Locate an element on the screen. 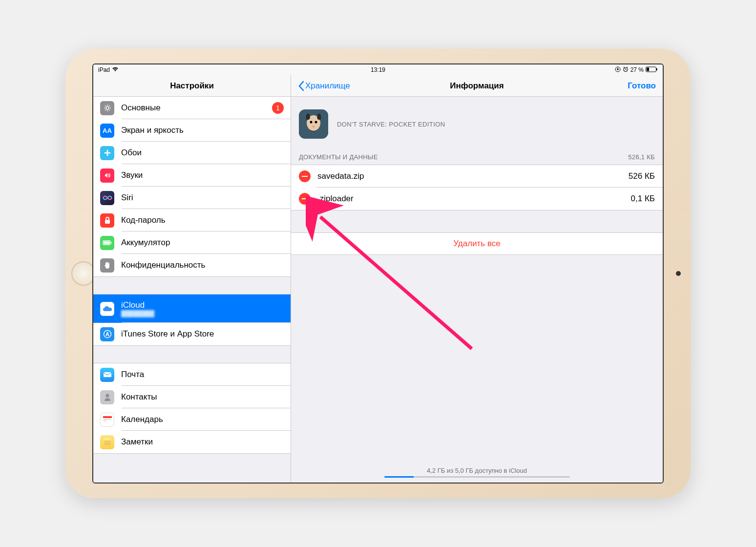  sidebar-item-notes: Заметки is located at coordinates (192, 442).